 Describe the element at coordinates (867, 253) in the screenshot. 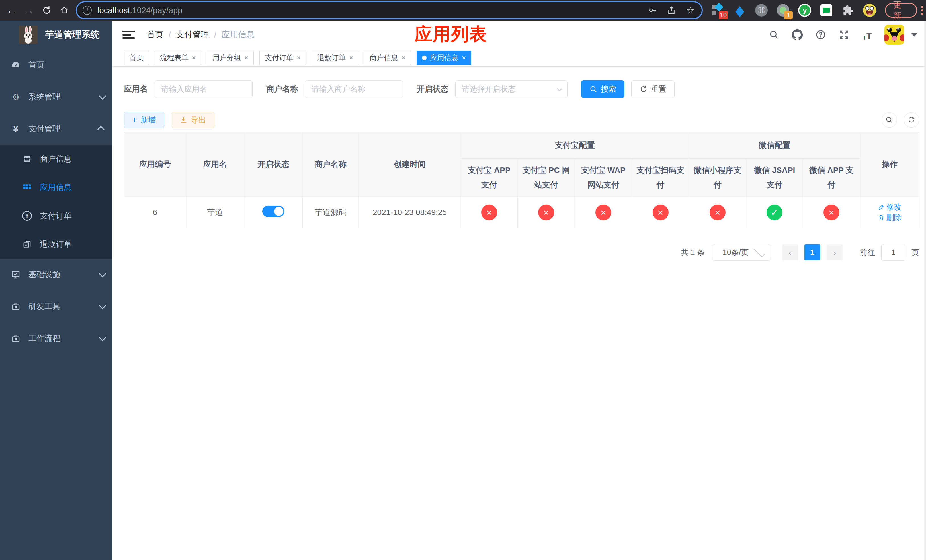

I see `goto-label: 前往` at that location.